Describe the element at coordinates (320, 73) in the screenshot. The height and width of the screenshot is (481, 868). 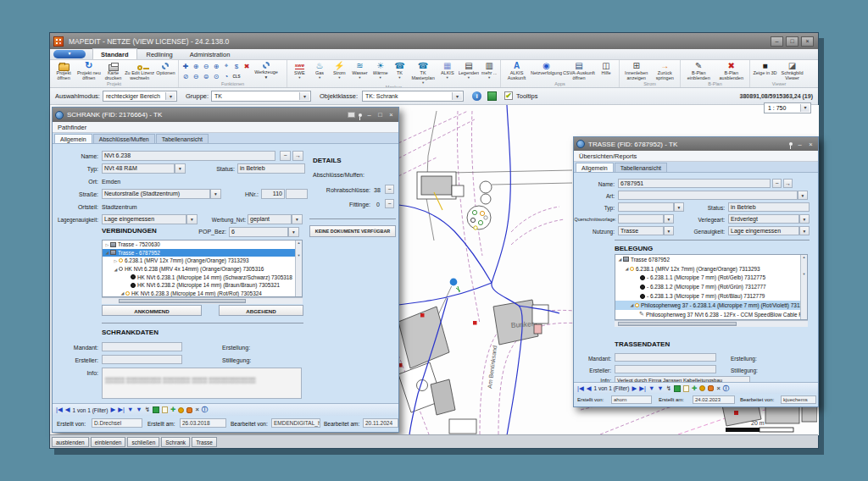
I see `gas-button: ♨Gas▾` at that location.